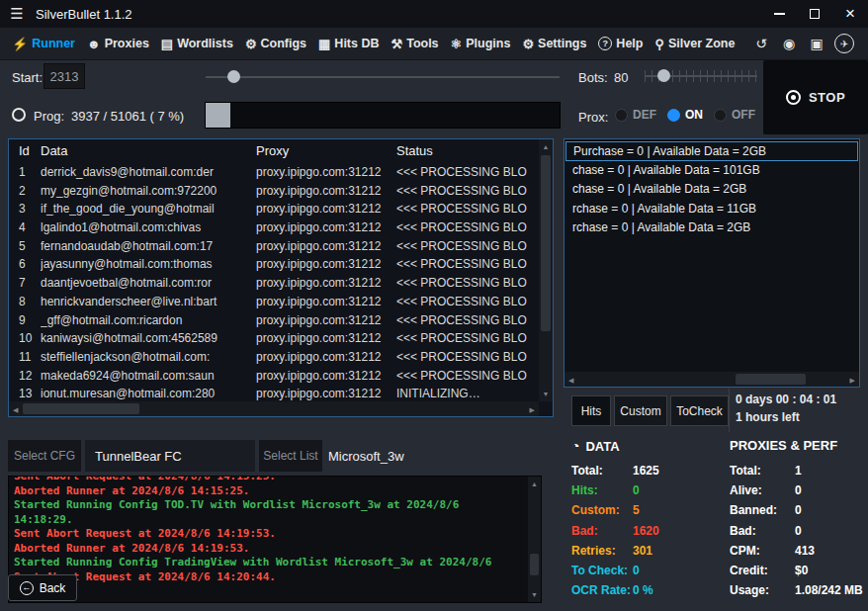 This screenshot has width=868, height=611. Describe the element at coordinates (850, 14) in the screenshot. I see `close-button: ×` at that location.